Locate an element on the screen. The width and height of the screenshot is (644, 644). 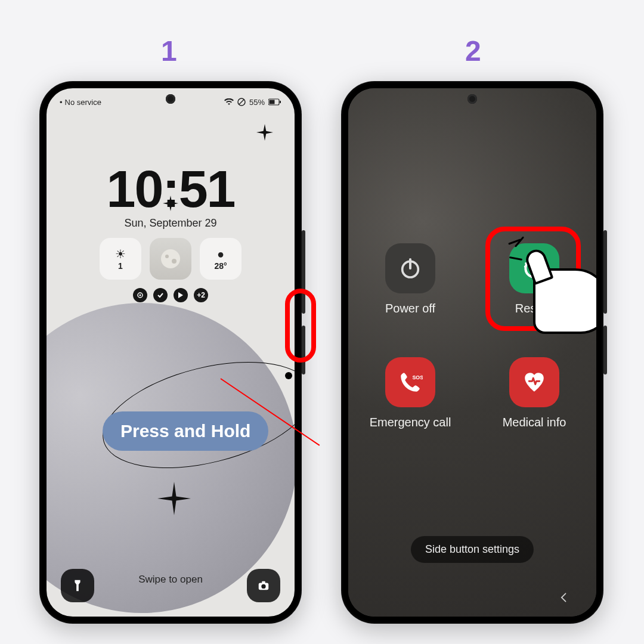
power-off-label: Power off is located at coordinates (410, 309).